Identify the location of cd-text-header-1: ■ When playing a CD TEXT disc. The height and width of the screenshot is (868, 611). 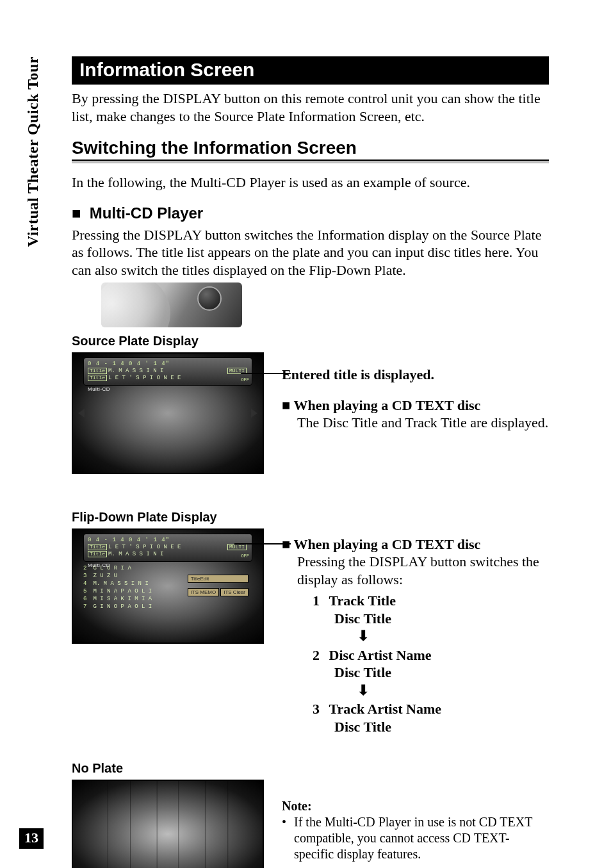
(415, 405).